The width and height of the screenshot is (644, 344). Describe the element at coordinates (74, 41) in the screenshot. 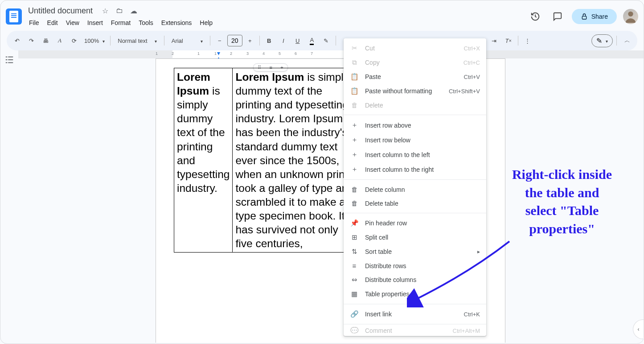

I see `paint-format-button: ⟳` at that location.